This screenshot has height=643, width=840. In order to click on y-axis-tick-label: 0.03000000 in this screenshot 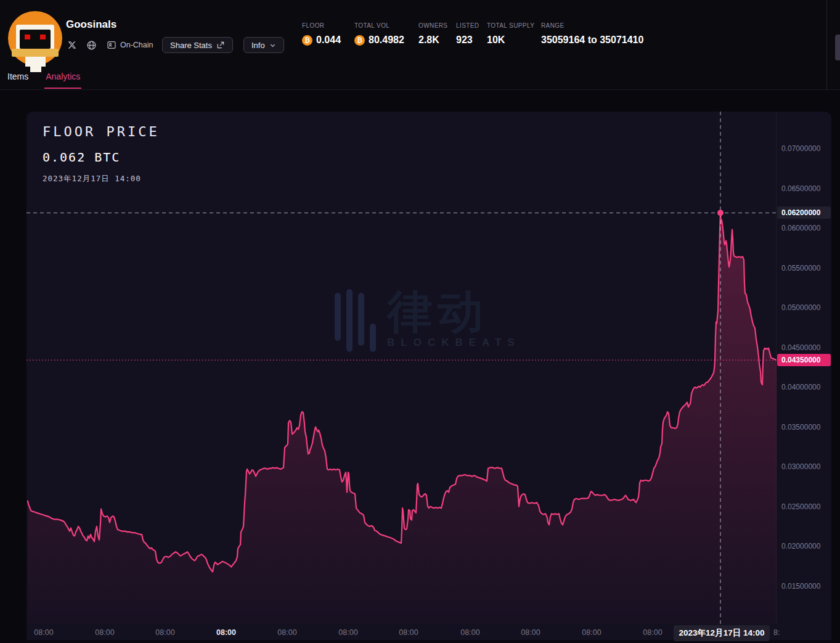, I will do `click(801, 467)`.